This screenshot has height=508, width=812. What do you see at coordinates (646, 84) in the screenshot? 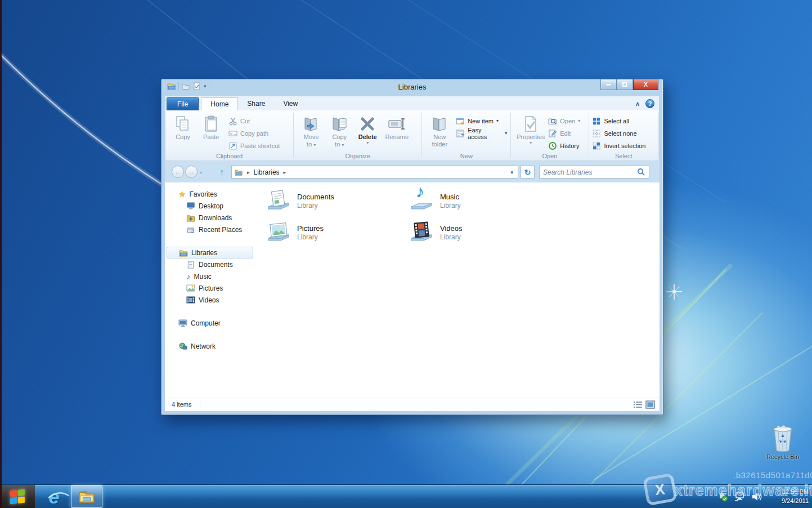
I see `close-button: X` at bounding box center [646, 84].